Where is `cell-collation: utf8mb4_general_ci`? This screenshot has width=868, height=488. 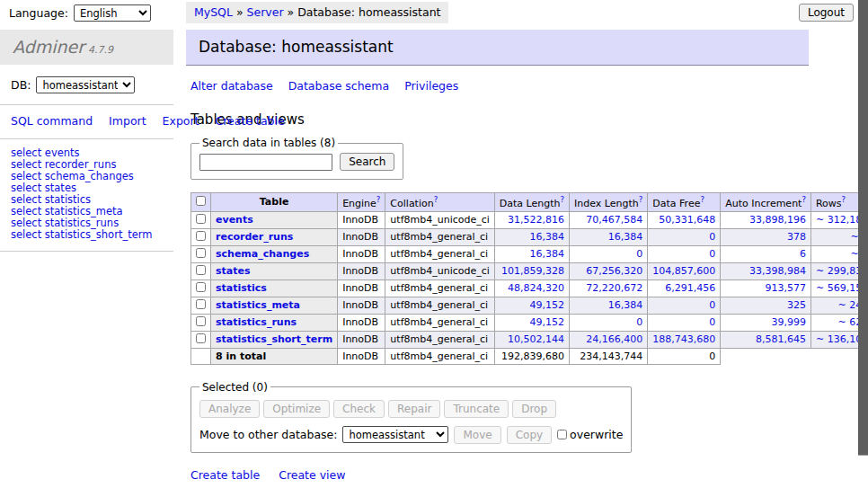 cell-collation: utf8mb4_general_ci is located at coordinates (440, 237).